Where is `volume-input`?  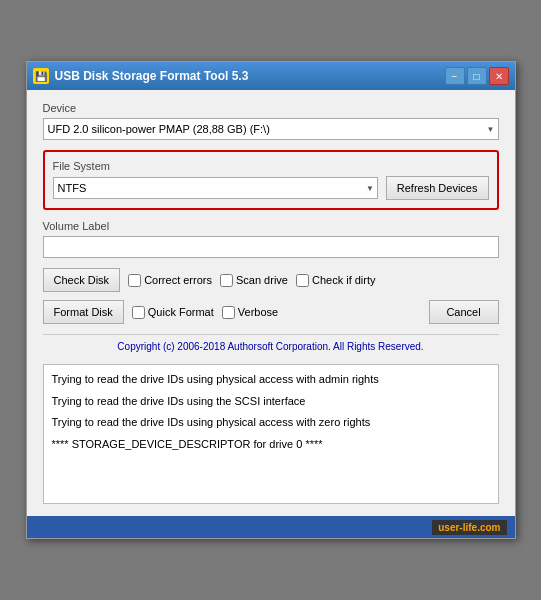
volume-input is located at coordinates (271, 247).